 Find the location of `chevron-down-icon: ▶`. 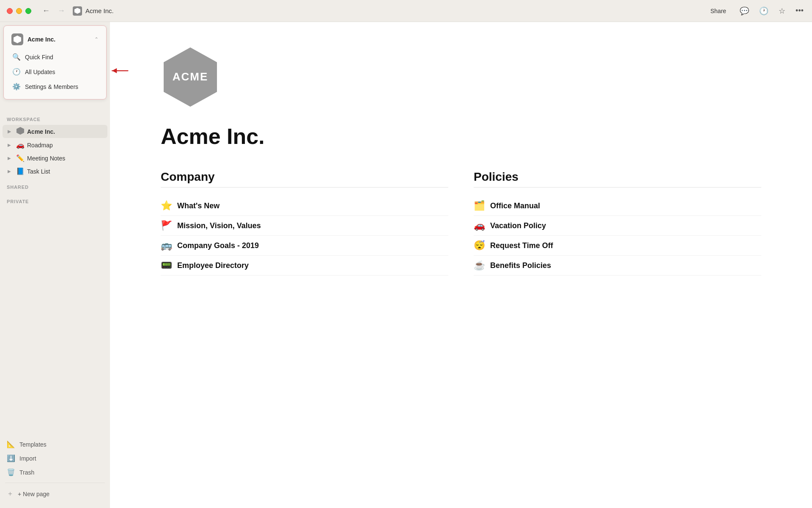

chevron-down-icon: ▶ is located at coordinates (11, 131).